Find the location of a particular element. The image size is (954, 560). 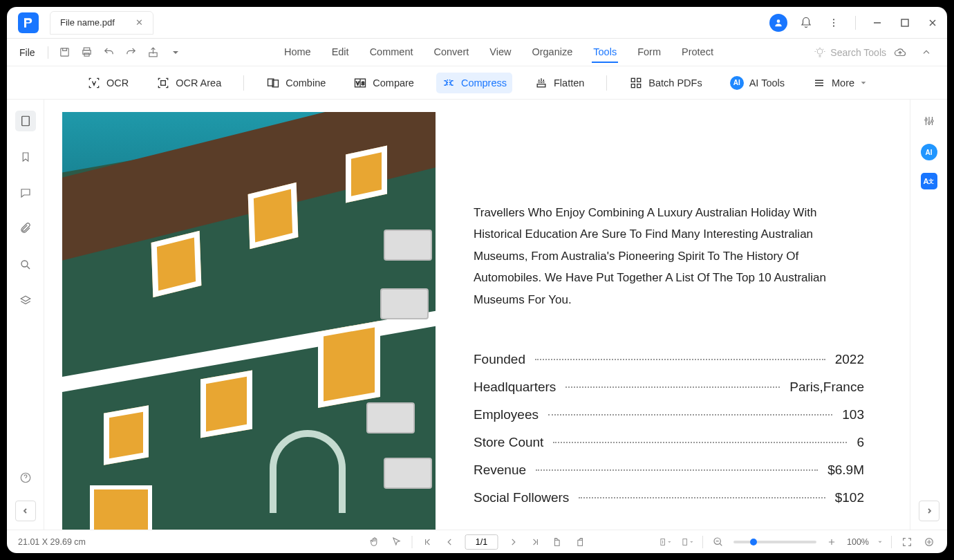

batch-pdfs-button: Batch PDFs is located at coordinates (665, 83).